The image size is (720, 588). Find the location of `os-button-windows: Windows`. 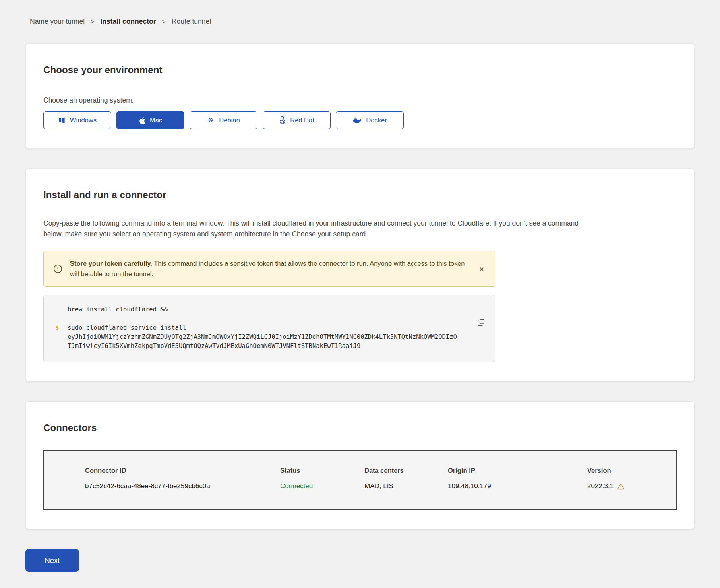

os-button-windows: Windows is located at coordinates (77, 120).